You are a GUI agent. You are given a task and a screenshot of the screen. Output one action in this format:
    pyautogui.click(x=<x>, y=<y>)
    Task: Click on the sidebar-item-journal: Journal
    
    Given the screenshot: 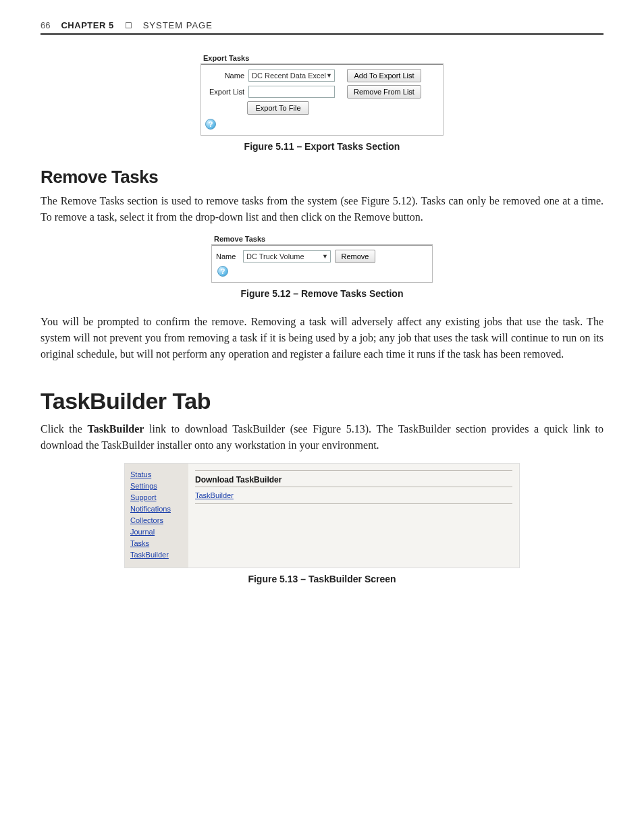 What is the action you would take?
    pyautogui.click(x=157, y=532)
    